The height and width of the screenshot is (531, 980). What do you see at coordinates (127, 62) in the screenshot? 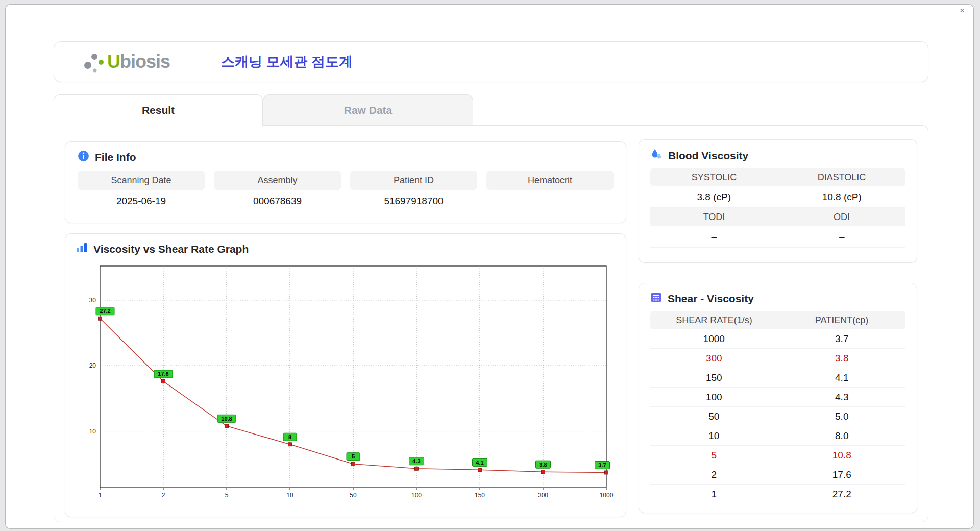
I see `ubiosis-logo: Ubiosis` at bounding box center [127, 62].